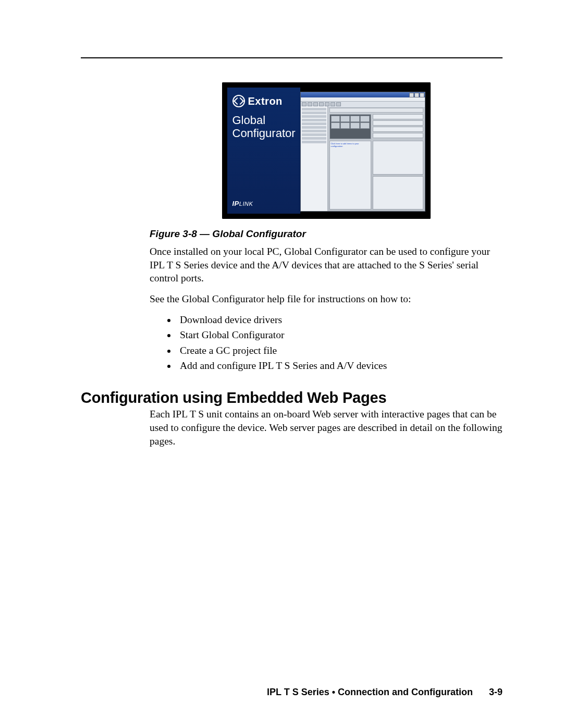 The width and height of the screenshot is (563, 728). What do you see at coordinates (243, 203) in the screenshot?
I see `iplink-logo: IPLINK` at bounding box center [243, 203].